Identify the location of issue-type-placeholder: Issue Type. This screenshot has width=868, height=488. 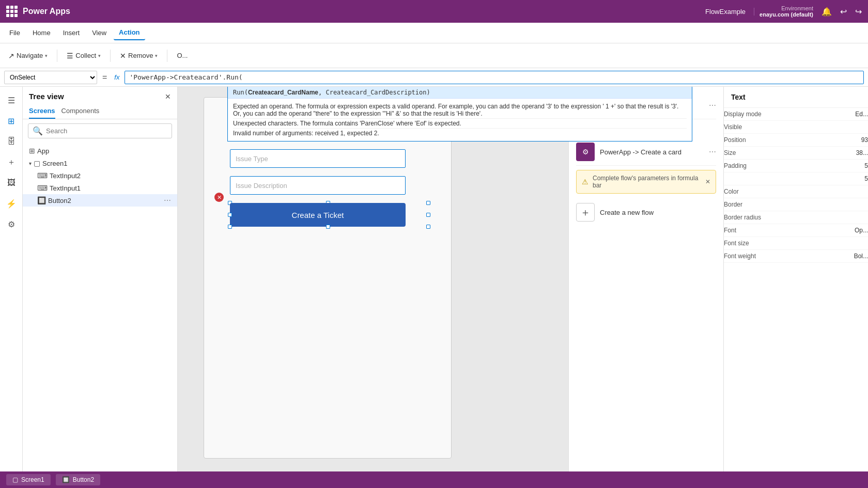
(252, 159).